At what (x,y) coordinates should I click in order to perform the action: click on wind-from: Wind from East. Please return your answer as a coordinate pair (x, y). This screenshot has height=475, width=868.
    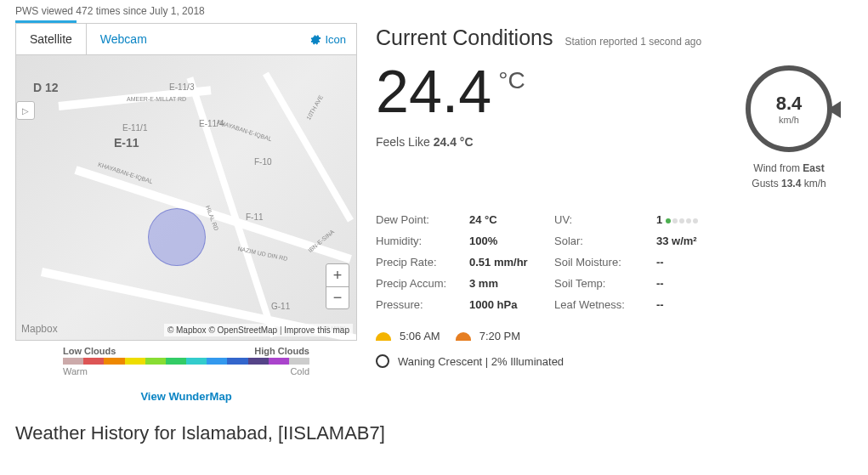
    Looking at the image, I should click on (789, 168).